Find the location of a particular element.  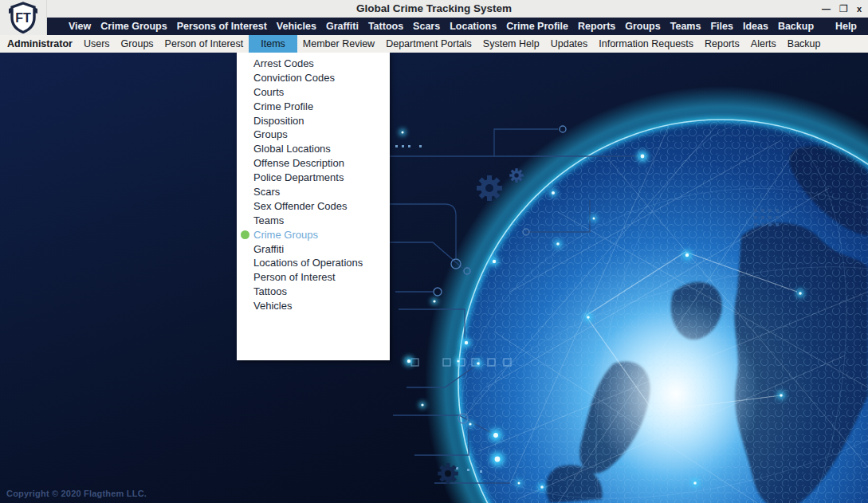

dropdown-item-teams: Teams is located at coordinates (313, 221).